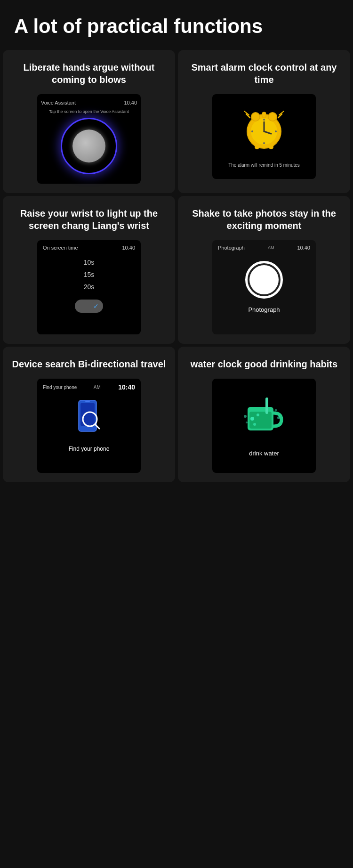 The height and width of the screenshot is (868, 353). Describe the element at coordinates (96, 306) in the screenshot. I see `ost-toggle-checkmark: ✓` at that location.